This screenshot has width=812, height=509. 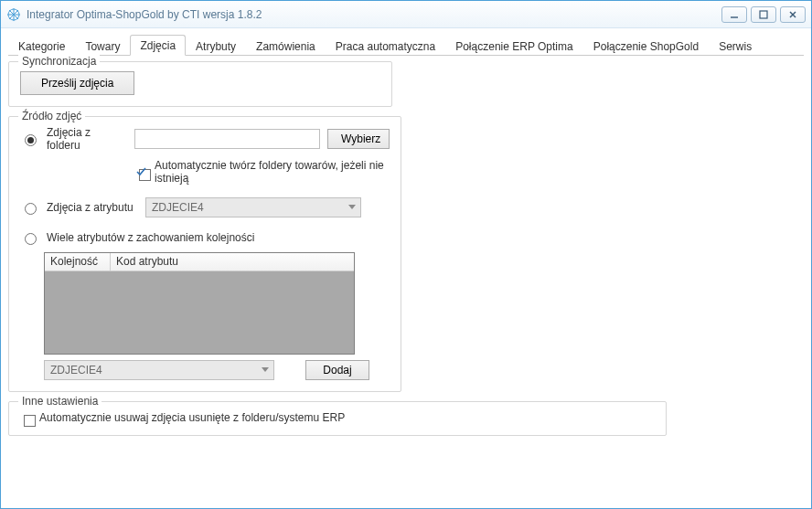 What do you see at coordinates (272, 172) in the screenshot?
I see `label-auto-folders: Automatycznie twórz foldery towarów, jeż…` at bounding box center [272, 172].